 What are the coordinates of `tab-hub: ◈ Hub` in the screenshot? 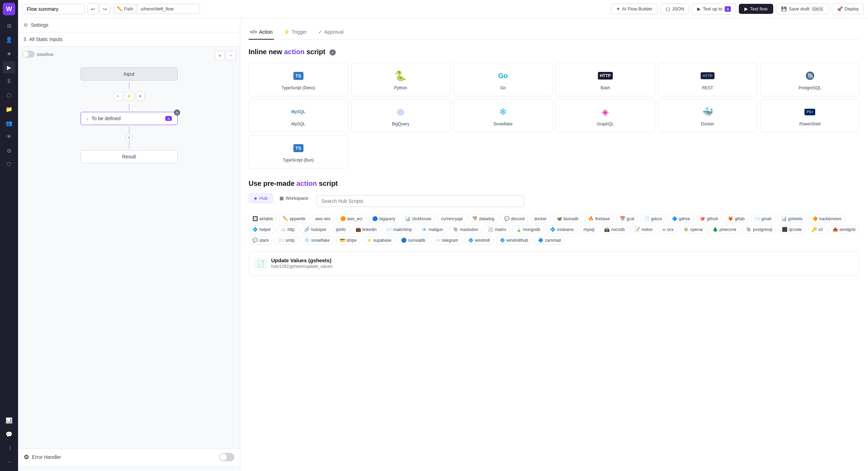 It's located at (261, 198).